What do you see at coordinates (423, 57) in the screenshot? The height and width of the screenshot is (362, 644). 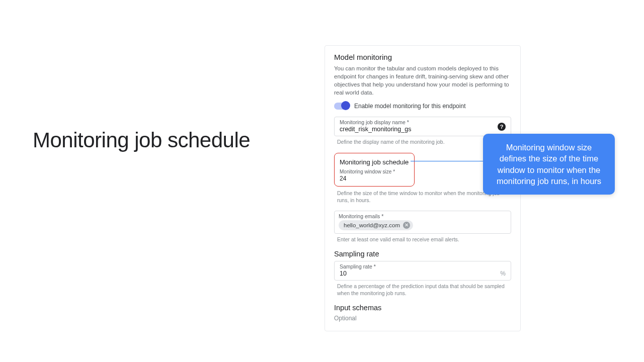 I see `panel-heading: Model monitoring` at bounding box center [423, 57].